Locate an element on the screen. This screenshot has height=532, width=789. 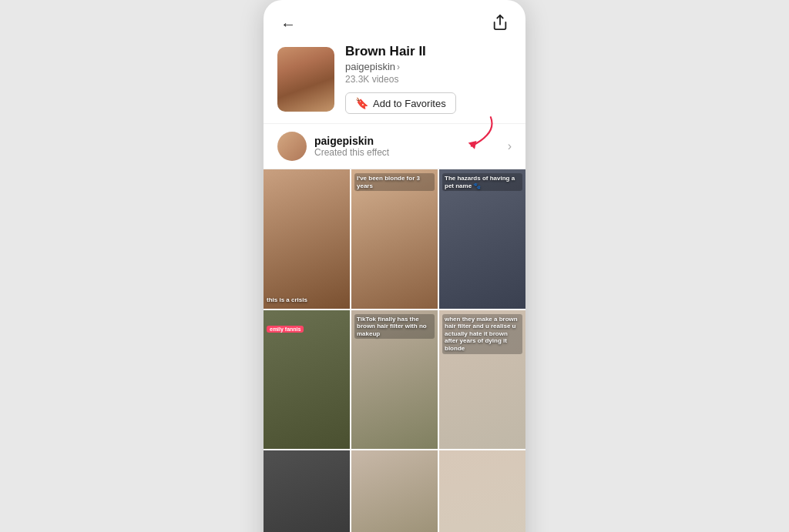
add-favorites-button: 🔖 Add to Favorites is located at coordinates (401, 103).